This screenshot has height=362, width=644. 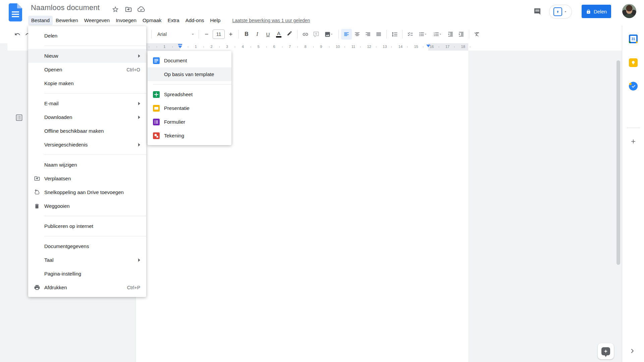 I want to click on align-center-button, so click(x=357, y=34).